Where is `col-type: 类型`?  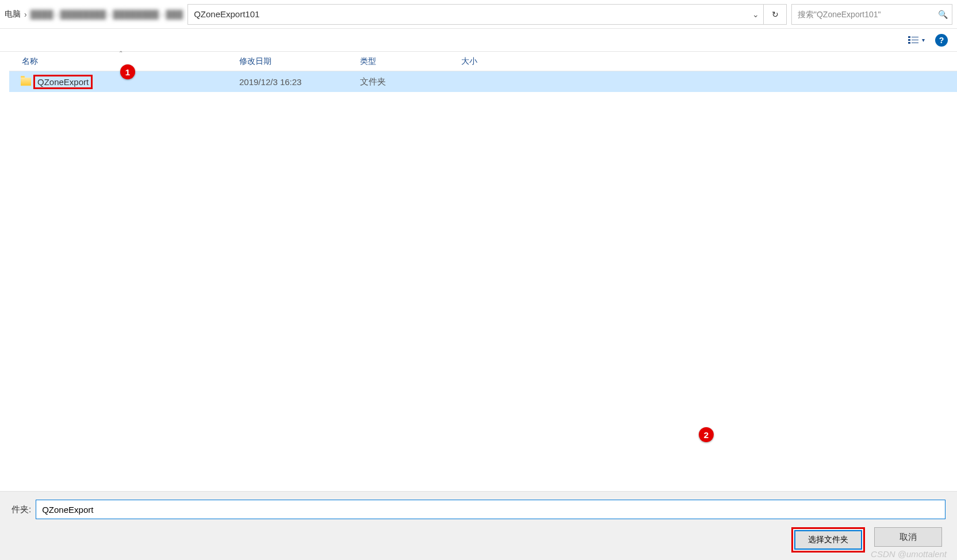 col-type: 类型 is located at coordinates (404, 61).